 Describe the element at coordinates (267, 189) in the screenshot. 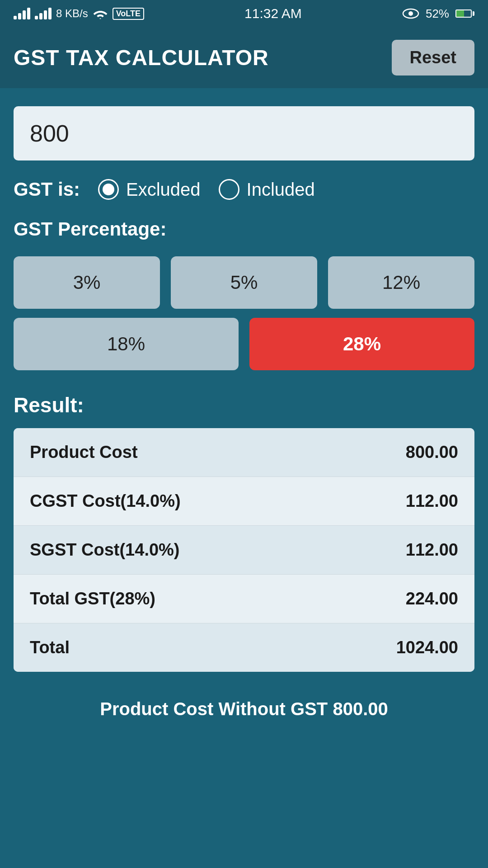

I see `radio-included: Included` at that location.